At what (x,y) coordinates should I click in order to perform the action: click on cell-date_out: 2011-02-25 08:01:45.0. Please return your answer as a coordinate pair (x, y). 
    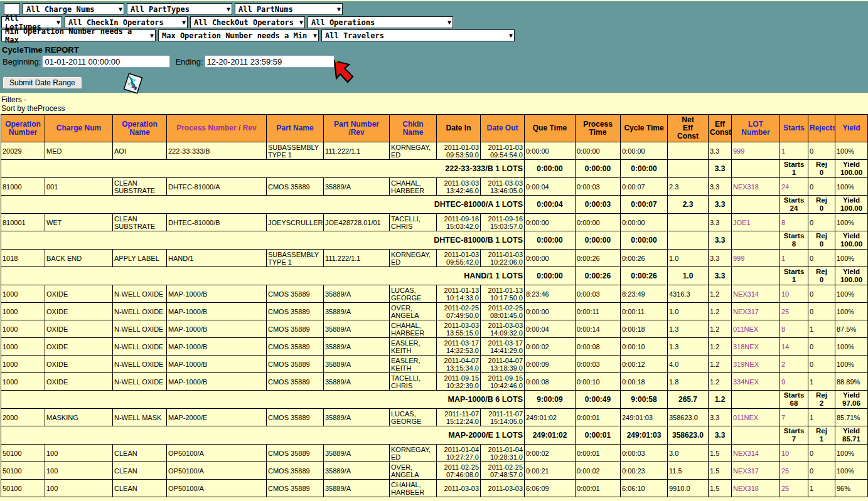
    Looking at the image, I should click on (503, 312).